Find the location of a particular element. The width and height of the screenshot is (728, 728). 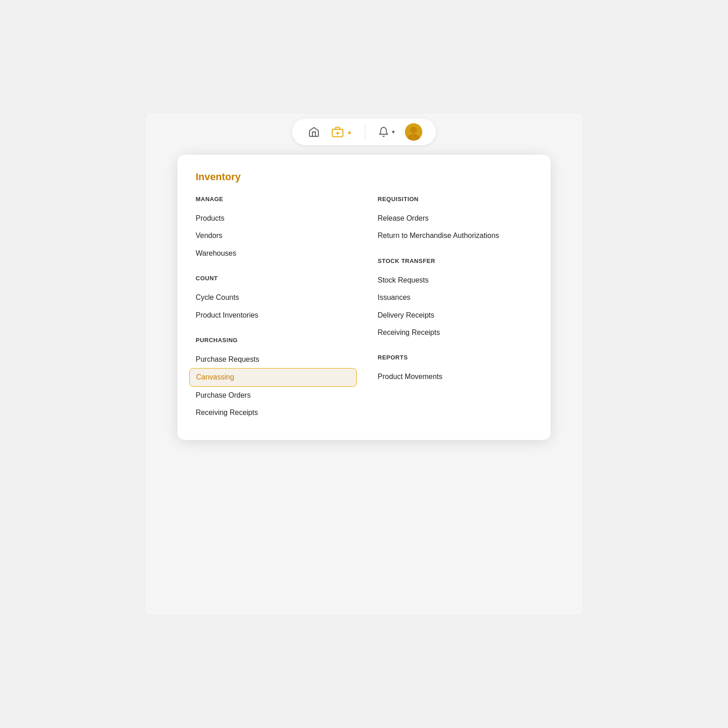

bell-chevron-icon: ▼ is located at coordinates (393, 132).